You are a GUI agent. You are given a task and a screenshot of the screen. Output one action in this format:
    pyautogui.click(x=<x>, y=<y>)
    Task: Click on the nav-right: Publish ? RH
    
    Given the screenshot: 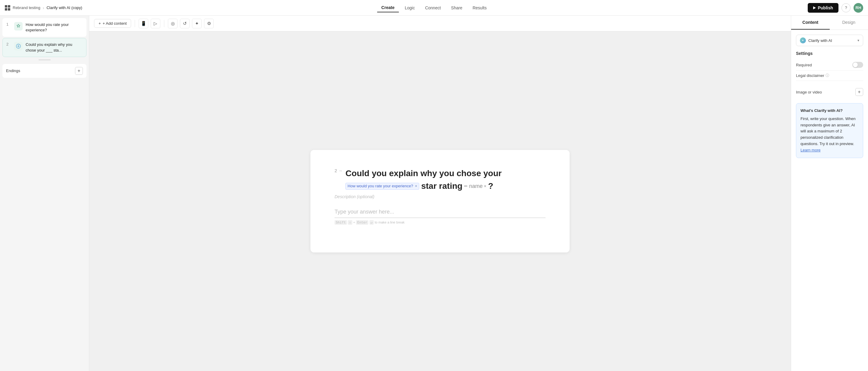 What is the action you would take?
    pyautogui.click(x=836, y=8)
    